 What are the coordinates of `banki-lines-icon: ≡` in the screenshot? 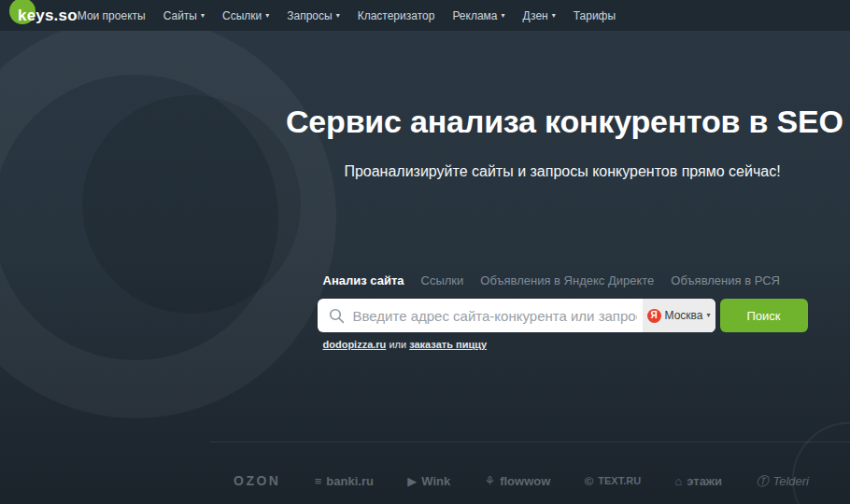 It's located at (319, 482).